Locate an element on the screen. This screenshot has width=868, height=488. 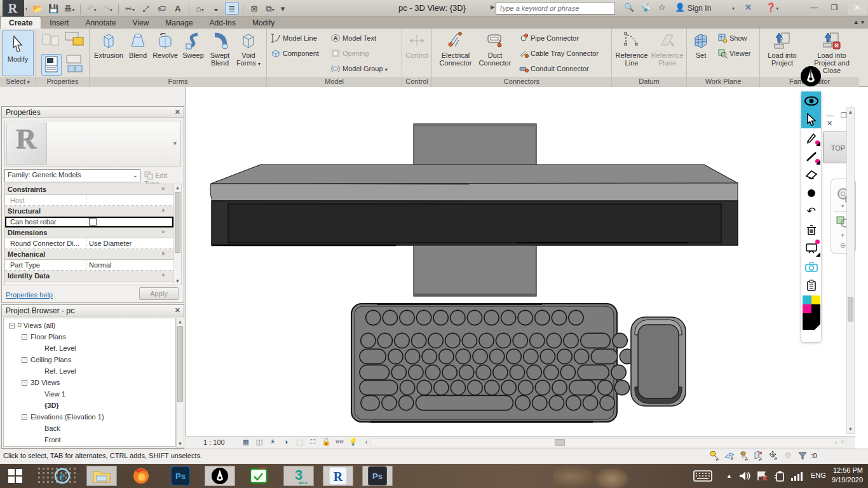
aligned-dimension-icon: ⤢ is located at coordinates (146, 9).